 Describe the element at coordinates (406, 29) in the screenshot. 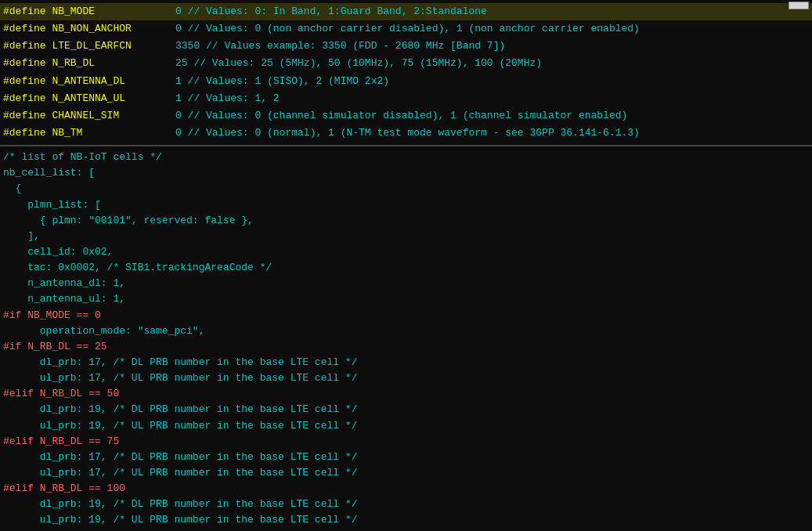

I see `define-line: #define NB_NON_ANCHOR0 // Values: 0 (non…` at that location.